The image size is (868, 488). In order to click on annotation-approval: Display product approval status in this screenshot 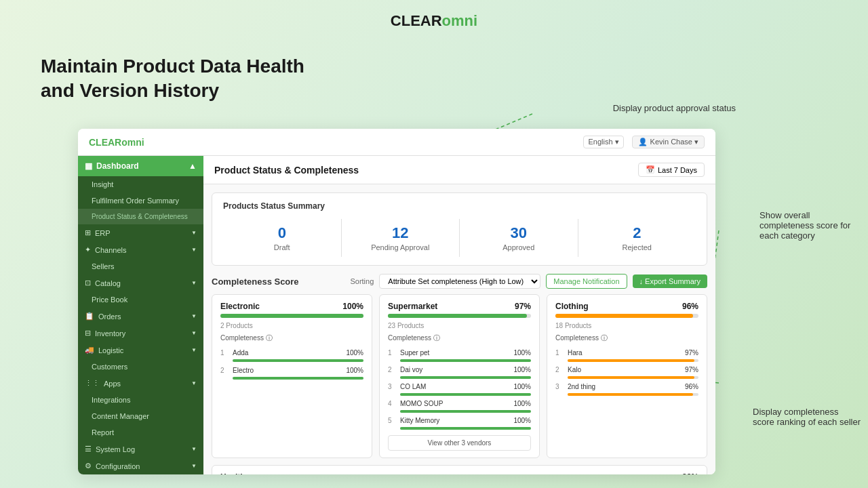, I will do `click(674, 108)`.